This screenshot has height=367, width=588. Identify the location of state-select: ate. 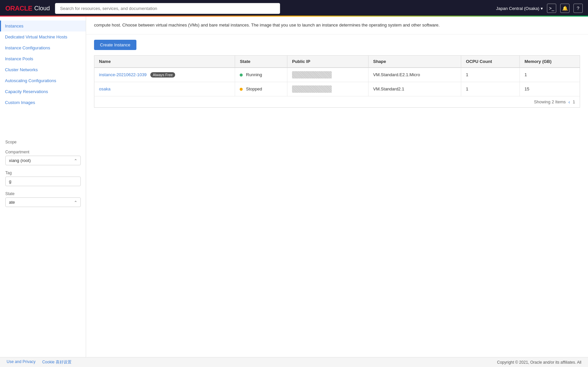
(43, 202).